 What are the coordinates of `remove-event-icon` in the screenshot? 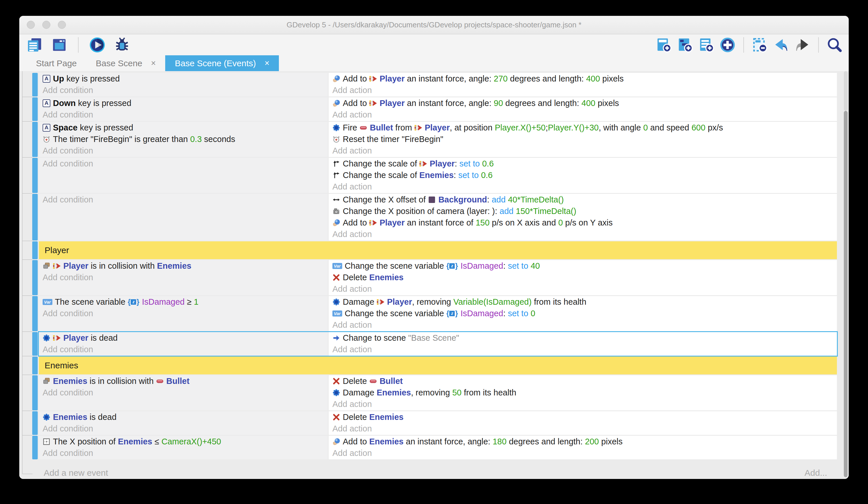 It's located at (760, 45).